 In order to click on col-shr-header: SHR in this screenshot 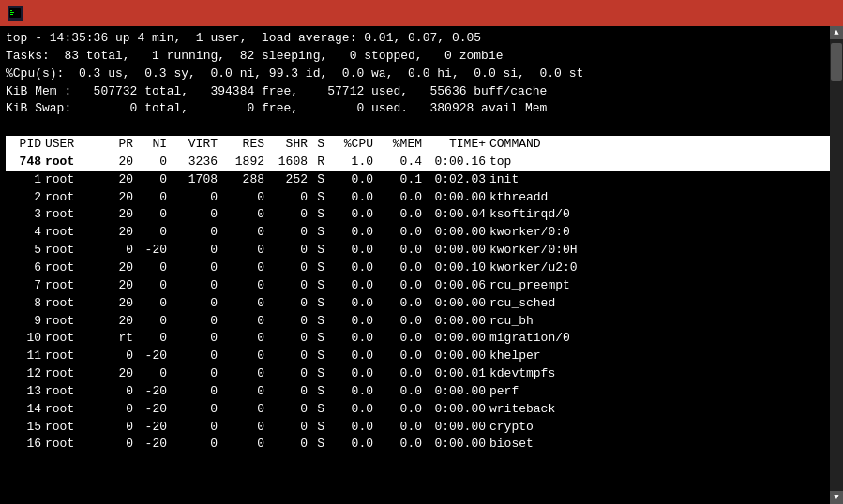, I will do `click(286, 144)`.